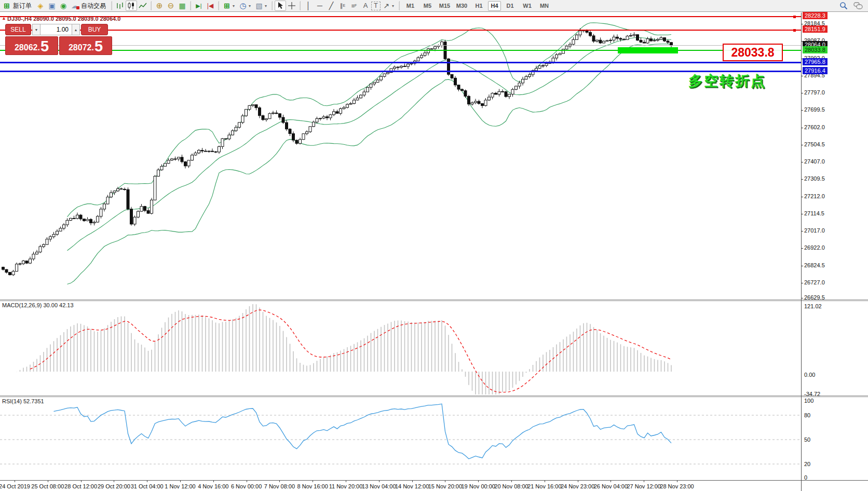  Describe the element at coordinates (815, 282) in the screenshot. I see `price-tick-label: 26727.0` at that location.